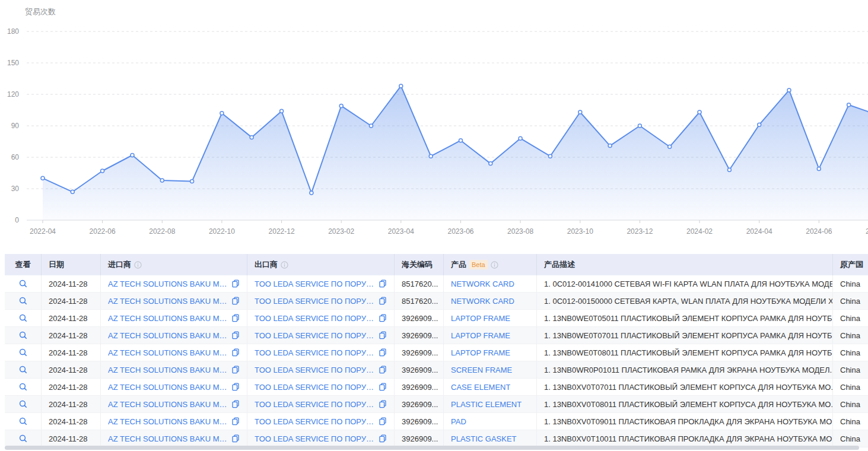 The width and height of the screenshot is (868, 451). Describe the element at coordinates (174, 421) in the screenshot. I see `importer-cell: AZ TECH SOLUTIONS BAKU MMC` at that location.